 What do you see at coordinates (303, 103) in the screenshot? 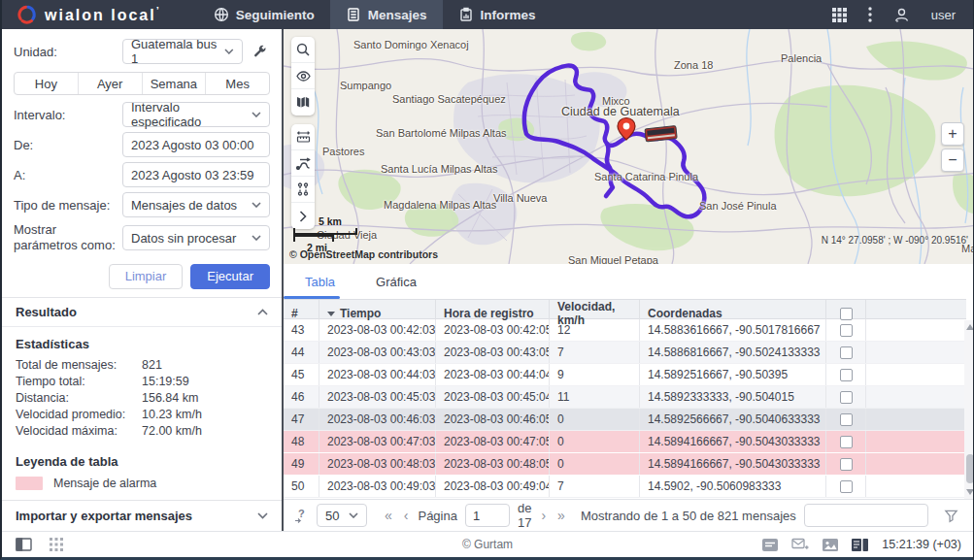
I see `layers-icon` at bounding box center [303, 103].